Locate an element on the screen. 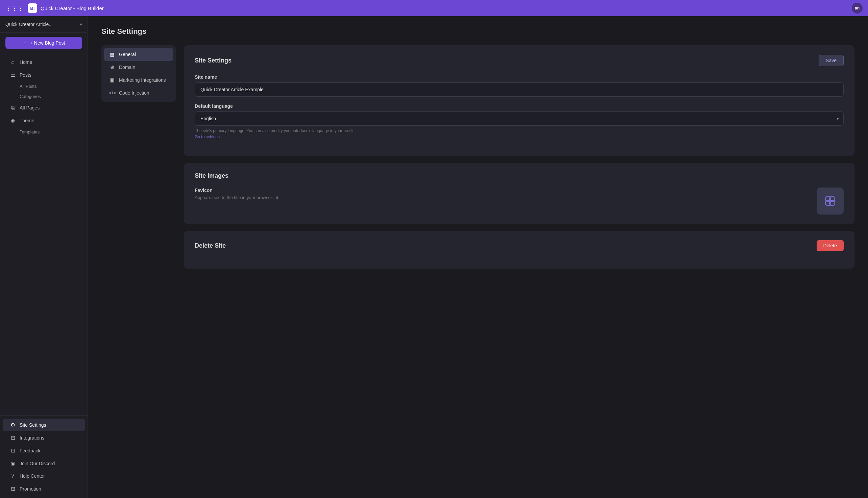 This screenshot has height=498, width=868. save-button: Save is located at coordinates (831, 61).